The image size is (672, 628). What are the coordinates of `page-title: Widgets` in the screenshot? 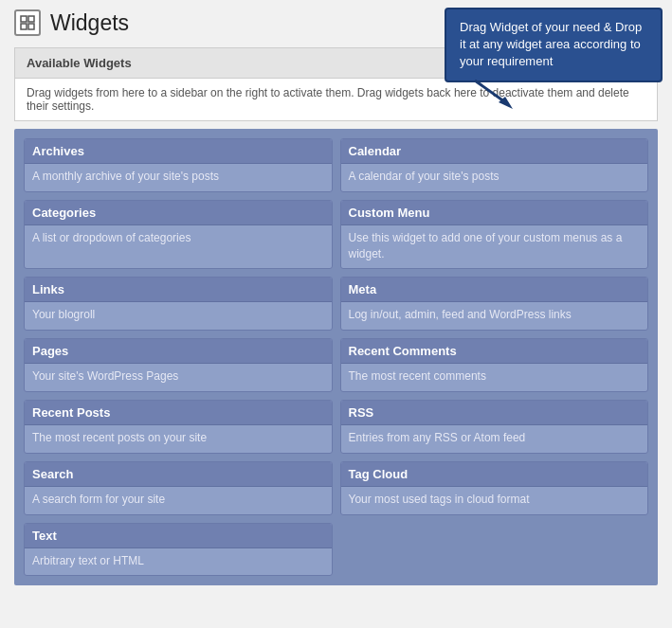 It's located at (89, 23).